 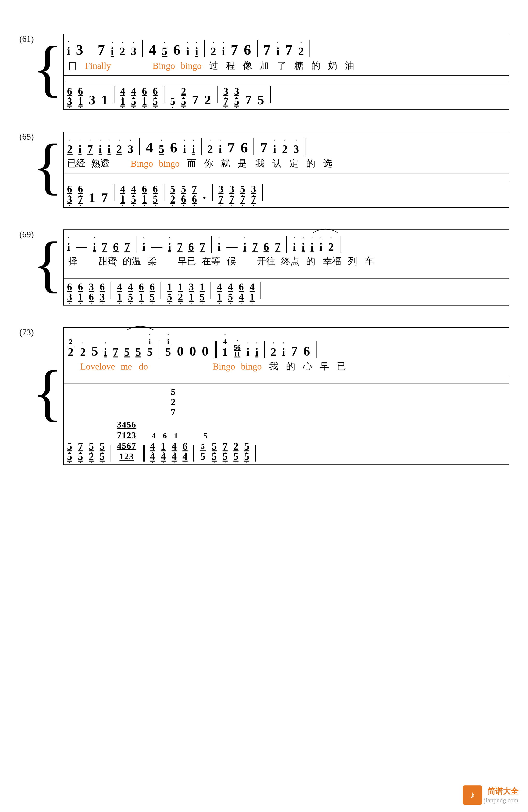 What do you see at coordinates (152, 261) in the screenshot?
I see `lyr-69-rou: 柔` at bounding box center [152, 261].